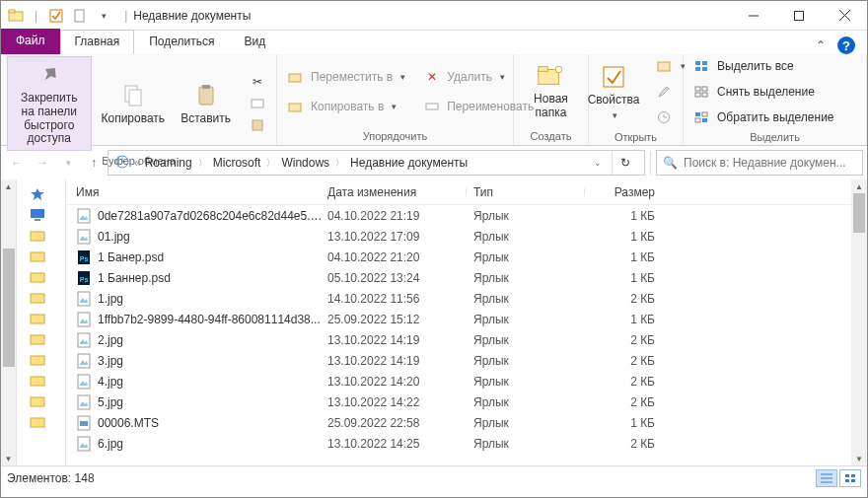 The image size is (868, 498). I want to click on new-folder-button: Новая папка, so click(550, 91).